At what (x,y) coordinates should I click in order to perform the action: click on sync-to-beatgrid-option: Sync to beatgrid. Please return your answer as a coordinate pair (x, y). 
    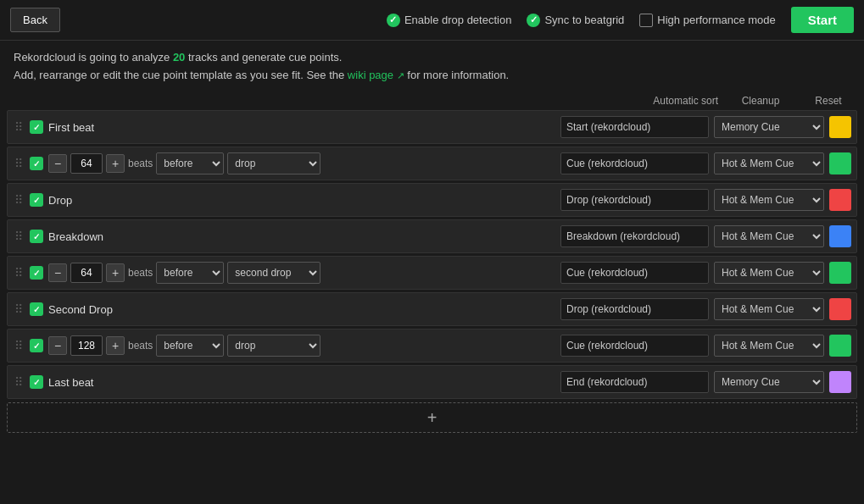
    Looking at the image, I should click on (575, 20).